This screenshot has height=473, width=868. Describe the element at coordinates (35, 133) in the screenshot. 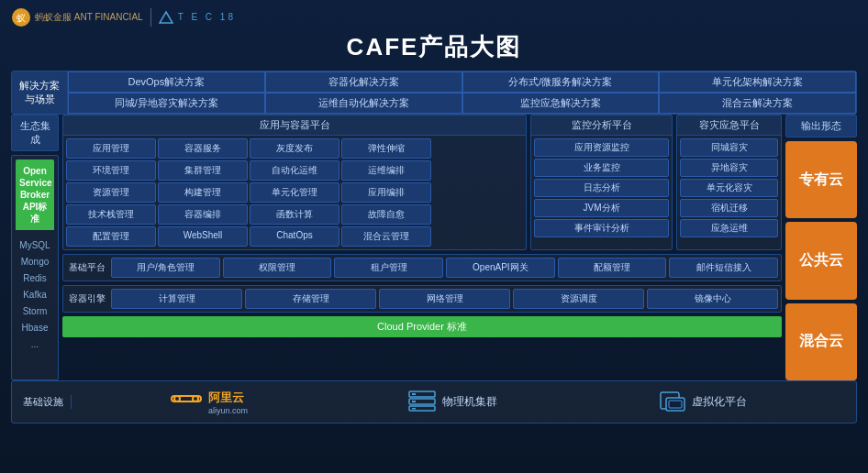

I see `ecosystem-label: 生态集成` at that location.